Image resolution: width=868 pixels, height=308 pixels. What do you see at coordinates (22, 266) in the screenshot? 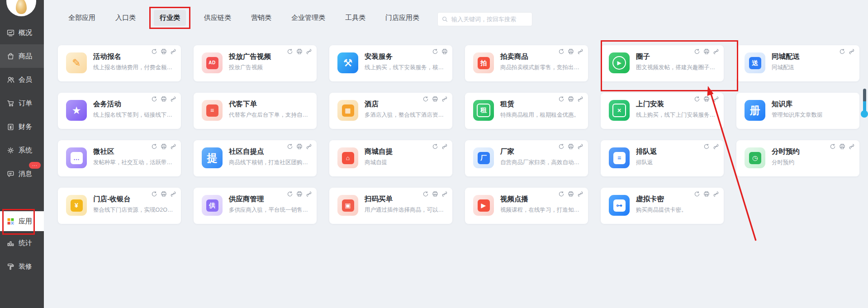
I see `sidebar-item-decorate: 装修` at bounding box center [22, 266].